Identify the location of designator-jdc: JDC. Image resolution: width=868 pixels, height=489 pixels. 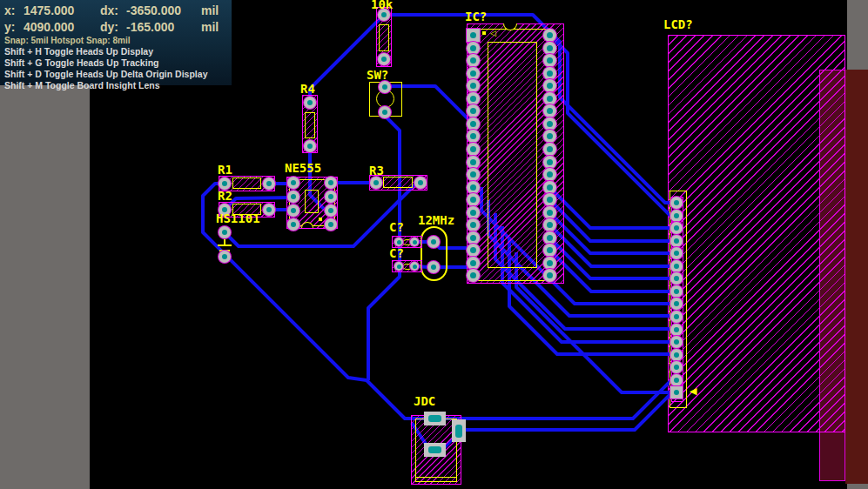
(425, 401).